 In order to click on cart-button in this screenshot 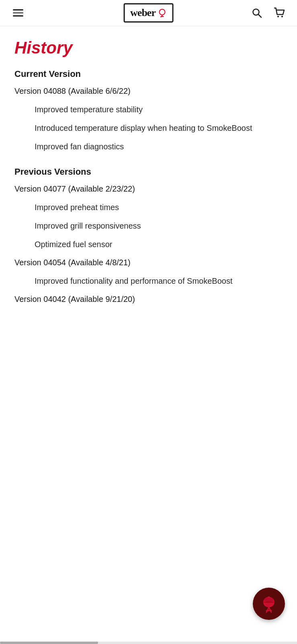, I will do `click(280, 13)`.